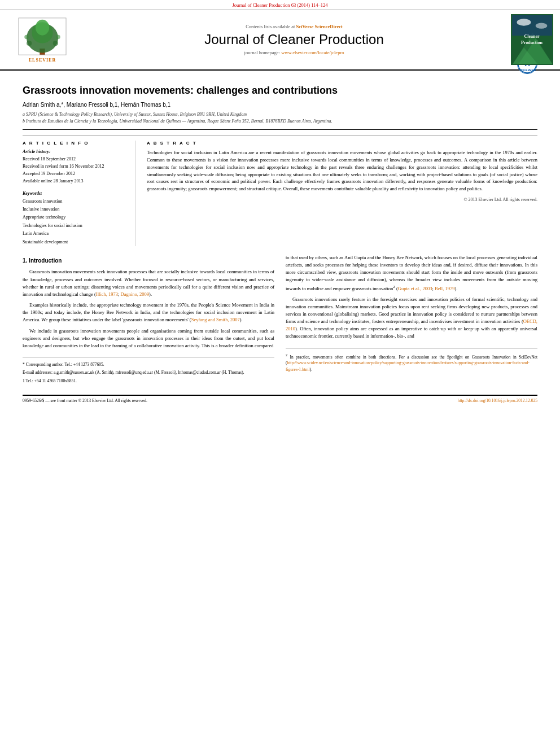 Image resolution: width=560 pixels, height=747 pixels. I want to click on keyword-2: Inclusive innovation, so click(76, 209).